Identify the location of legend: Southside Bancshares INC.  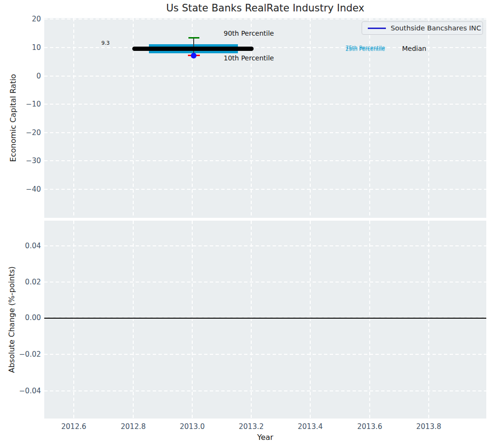
(423, 28).